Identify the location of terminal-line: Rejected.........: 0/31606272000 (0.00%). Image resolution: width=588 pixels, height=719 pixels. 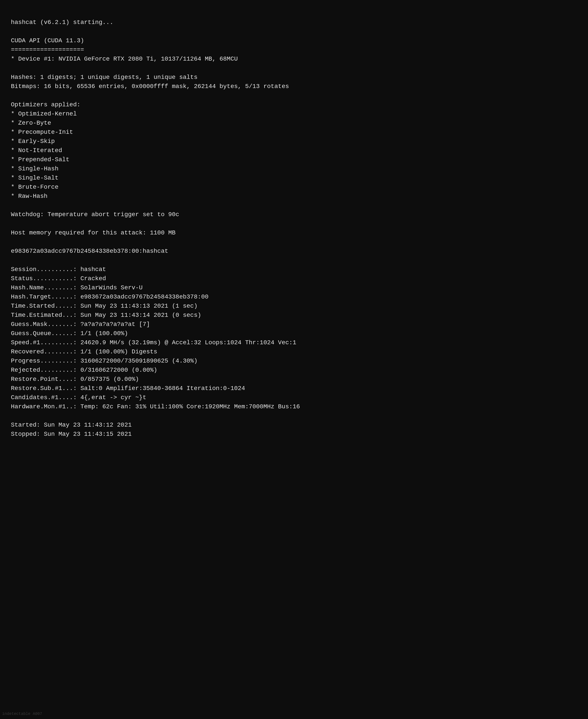
(294, 370).